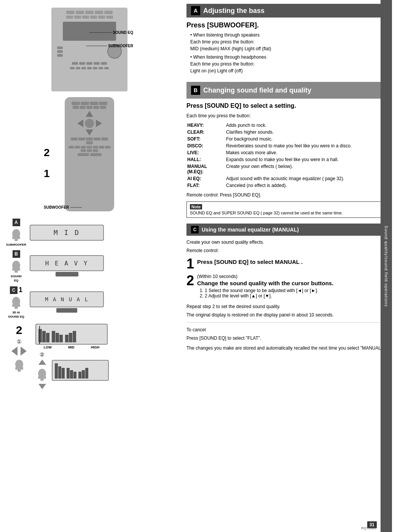  I want to click on dpad-down-icon, so click(89, 133).